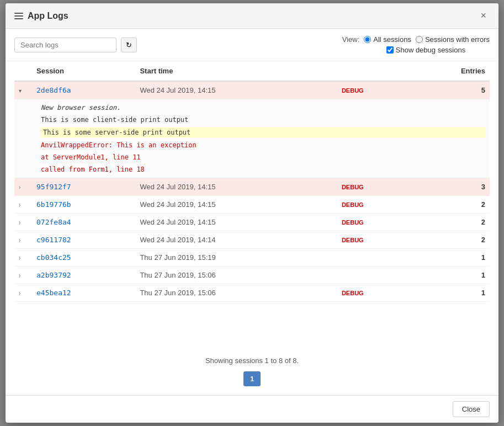 Image resolution: width=504 pixels, height=426 pixels. What do you see at coordinates (84, 71) in the screenshot?
I see `col-session-header: Session` at bounding box center [84, 71].